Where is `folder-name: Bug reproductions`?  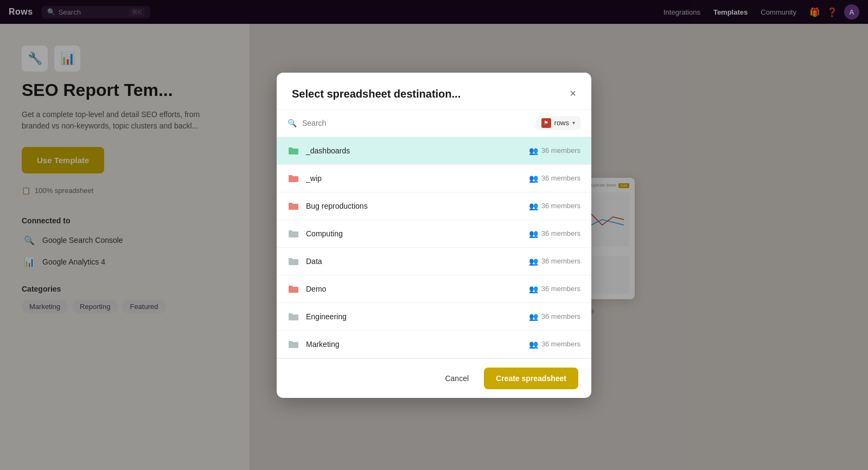
folder-name: Bug reproductions is located at coordinates (418, 206).